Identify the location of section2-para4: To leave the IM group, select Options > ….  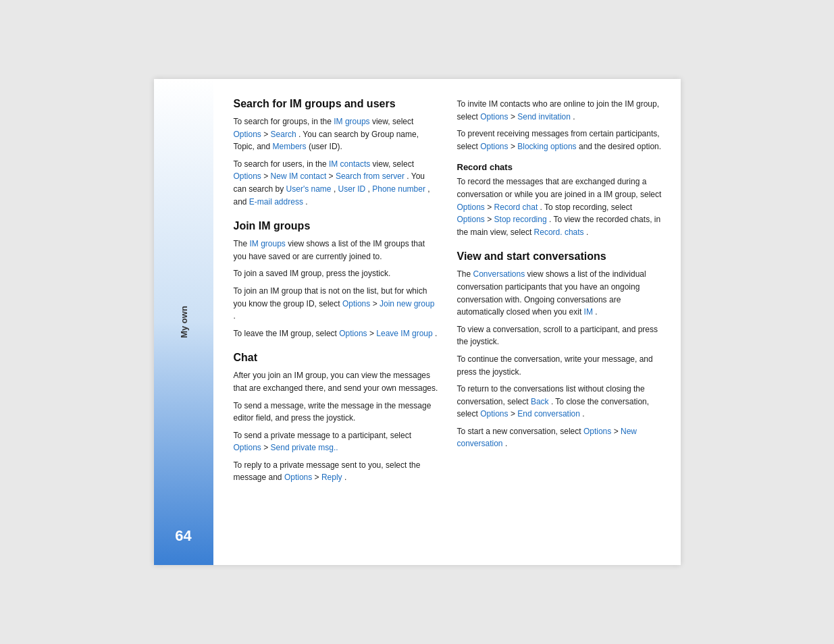
(336, 333).